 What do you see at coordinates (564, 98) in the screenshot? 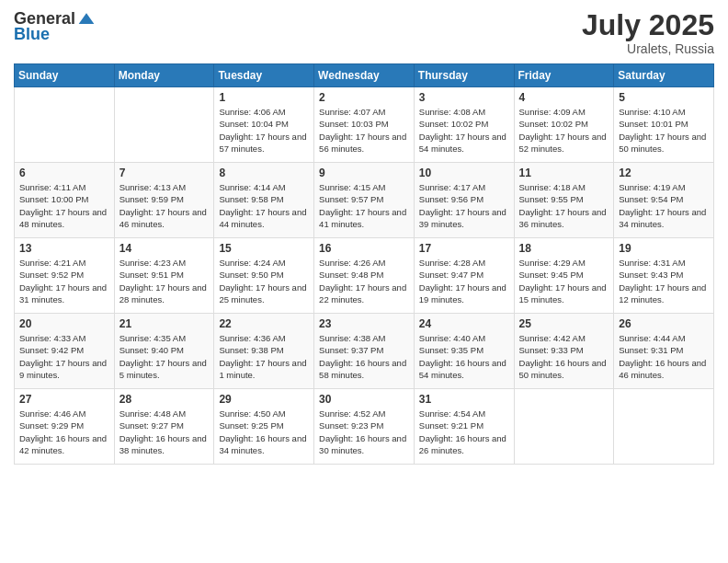
I see `day-number: 4` at bounding box center [564, 98].